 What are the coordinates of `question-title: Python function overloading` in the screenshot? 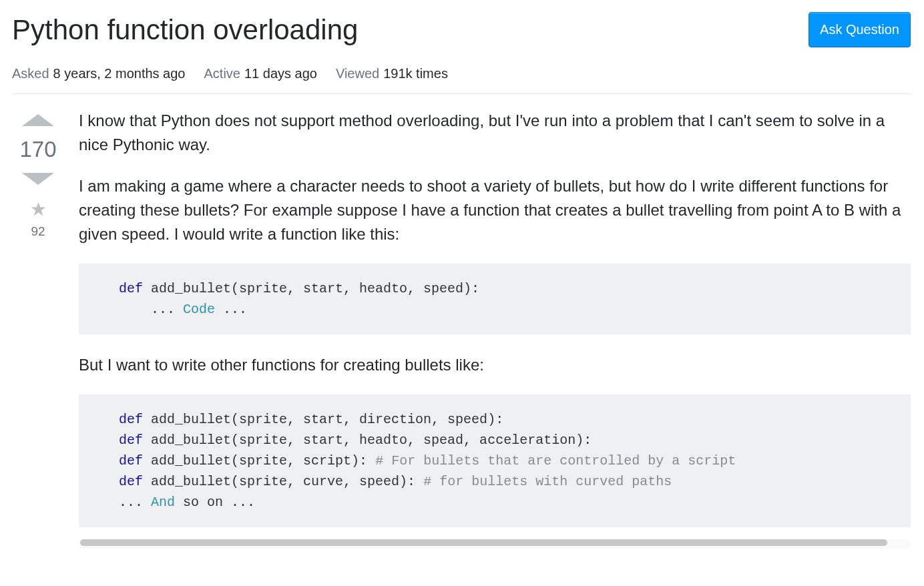 It's located at (185, 31).